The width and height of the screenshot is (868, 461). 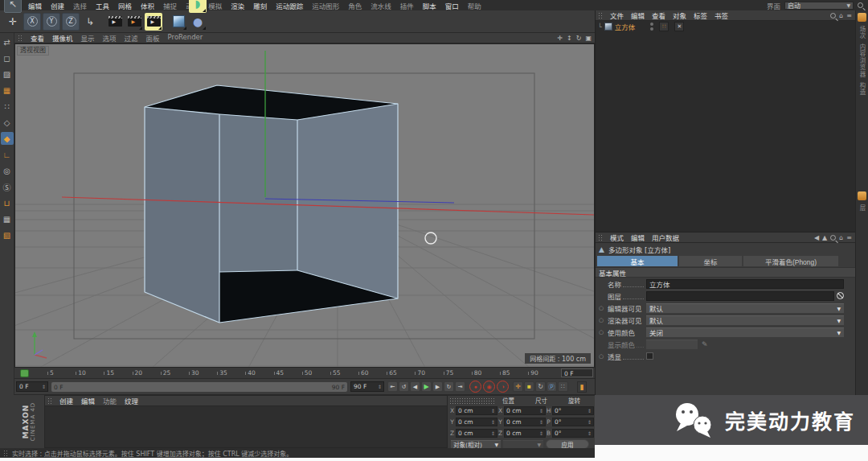 What do you see at coordinates (745, 332) in the screenshot?
I see `use-color-dropdown: 关闭▼` at bounding box center [745, 332].